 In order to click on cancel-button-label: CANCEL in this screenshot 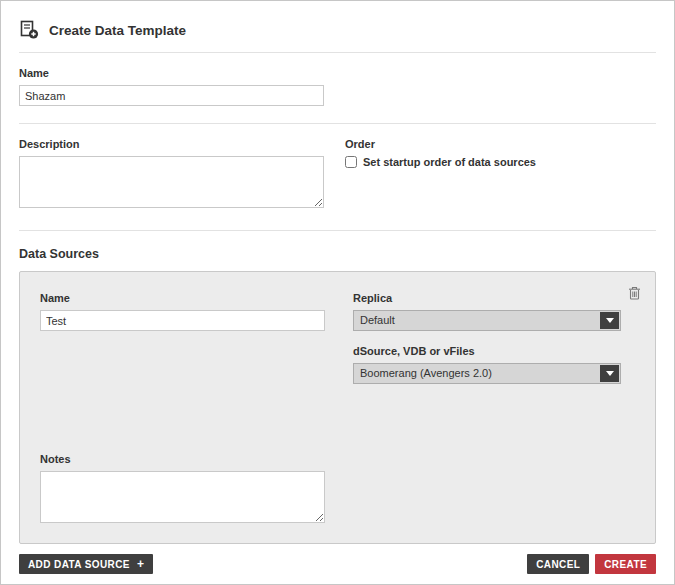, I will do `click(558, 564)`.